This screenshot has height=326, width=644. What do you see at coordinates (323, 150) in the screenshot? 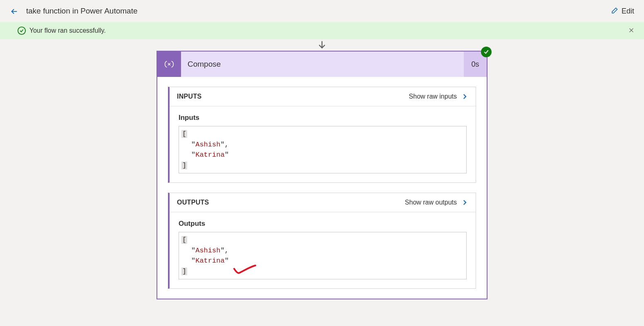
I see `inputs-code: [ "Ashish", "Katrina" ]` at bounding box center [323, 150].